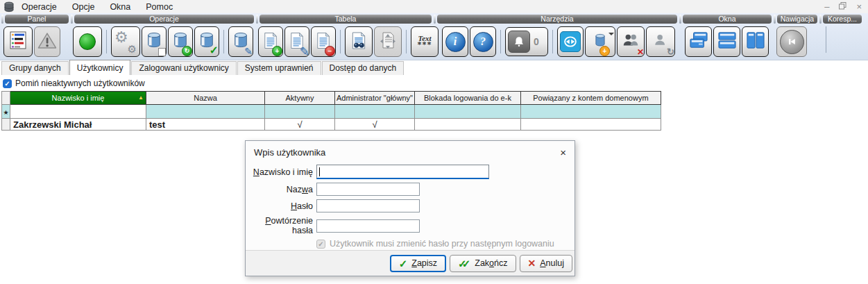 The image size is (868, 284). I want to click on column-header-nazwa: Nazwa, so click(205, 99).